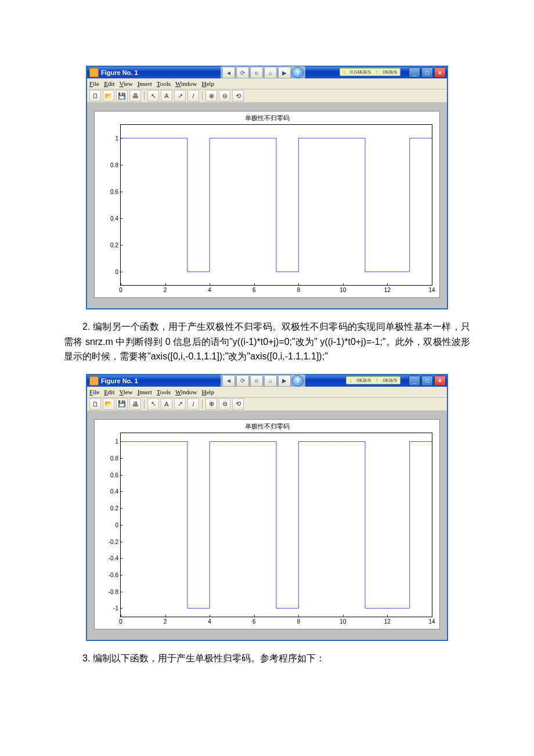 This screenshot has width=534, height=756. What do you see at coordinates (267, 341) in the screenshot?
I see `paragraph-2: 2. 编制另一个函数，用于产生双极性不归零码。双极性不归零码的实现同单极性基本一…` at bounding box center [267, 341].